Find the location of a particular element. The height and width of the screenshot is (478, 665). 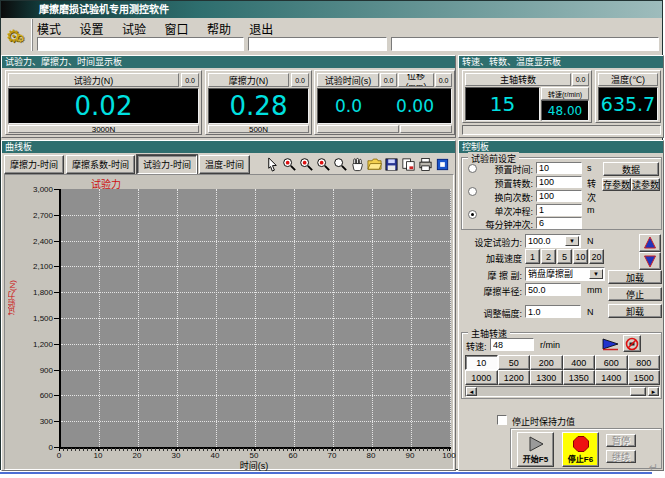

spindle-stop-icon is located at coordinates (632, 344).